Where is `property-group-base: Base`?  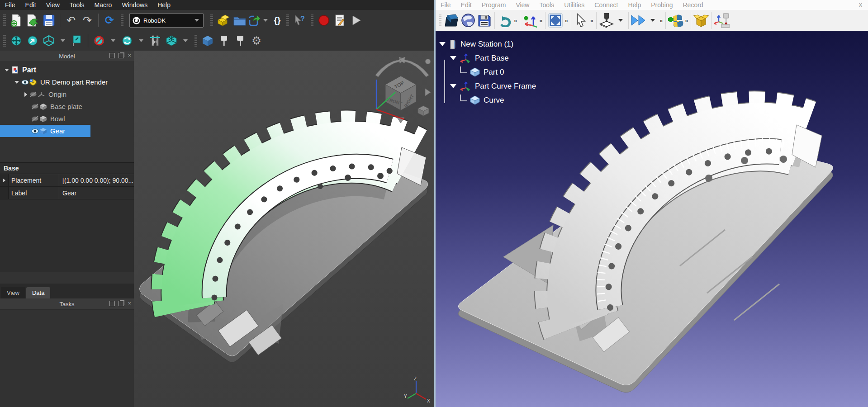
property-group-base: Base is located at coordinates (67, 168).